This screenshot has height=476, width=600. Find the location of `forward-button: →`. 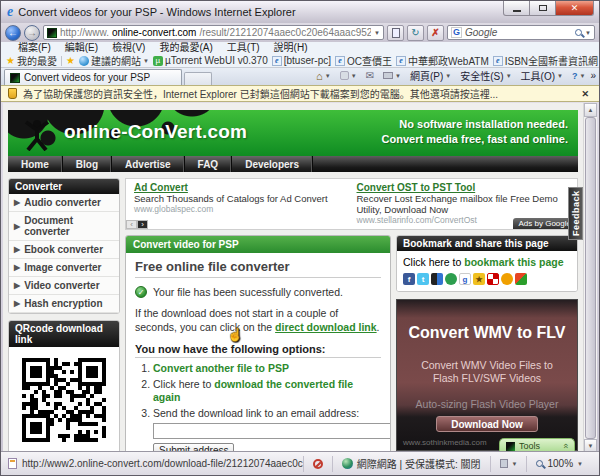

forward-button: → is located at coordinates (32, 33).